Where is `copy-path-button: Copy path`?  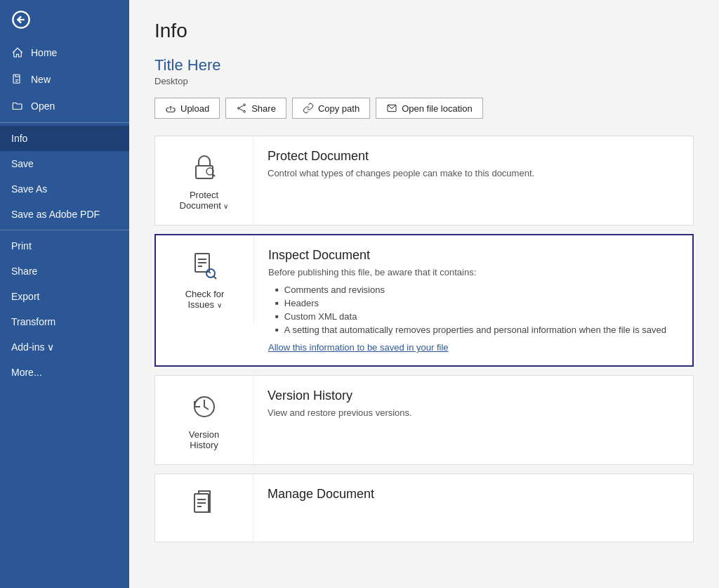
copy-path-button: Copy path is located at coordinates (331, 108).